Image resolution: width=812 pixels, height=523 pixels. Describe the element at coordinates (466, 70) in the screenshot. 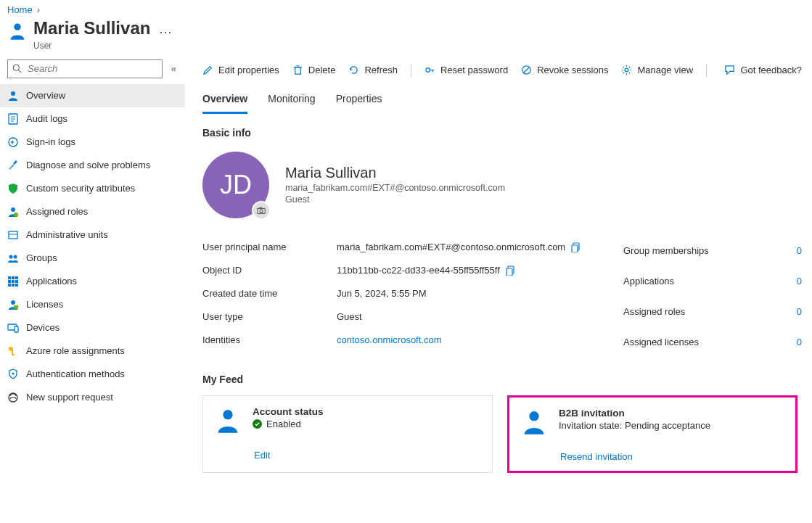

I see `reset-password-button: Reset password` at that location.